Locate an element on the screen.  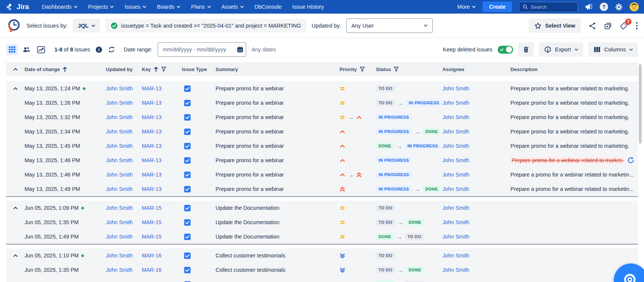
nav-item-projects: Projects is located at coordinates (101, 7).